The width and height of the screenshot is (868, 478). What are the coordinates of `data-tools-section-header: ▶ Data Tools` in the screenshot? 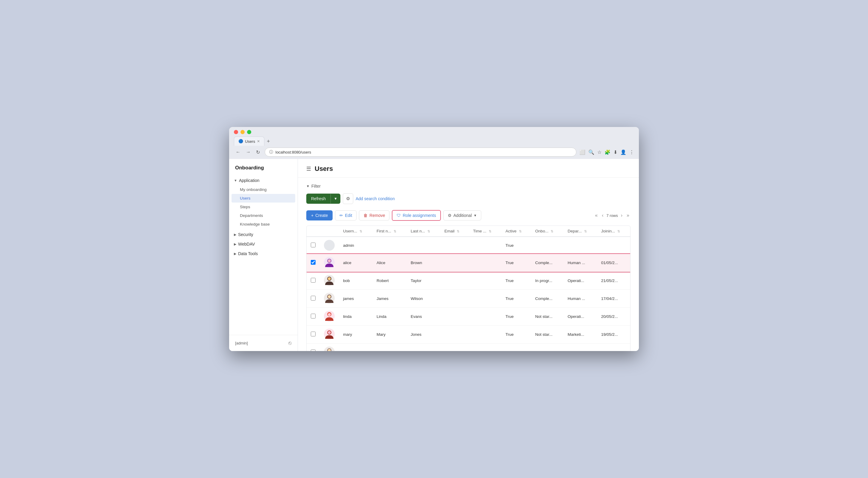 It's located at (264, 254).